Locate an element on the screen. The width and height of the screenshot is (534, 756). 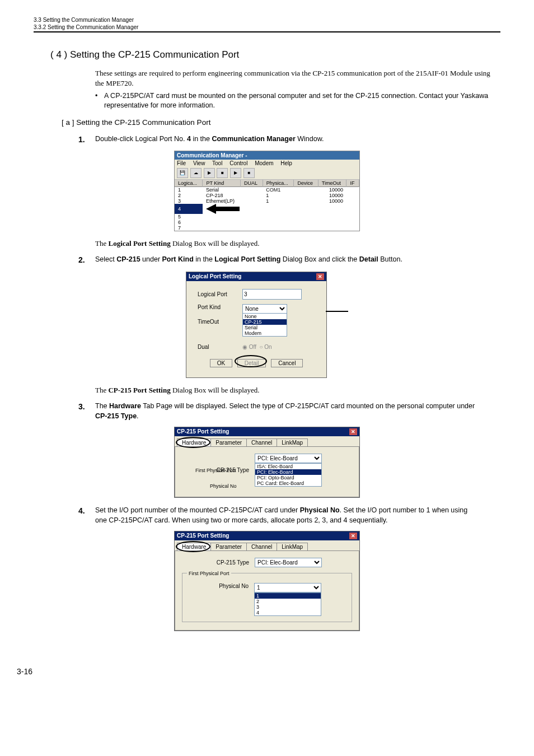
toolbar-btn-5: ▶ is located at coordinates (236, 173).